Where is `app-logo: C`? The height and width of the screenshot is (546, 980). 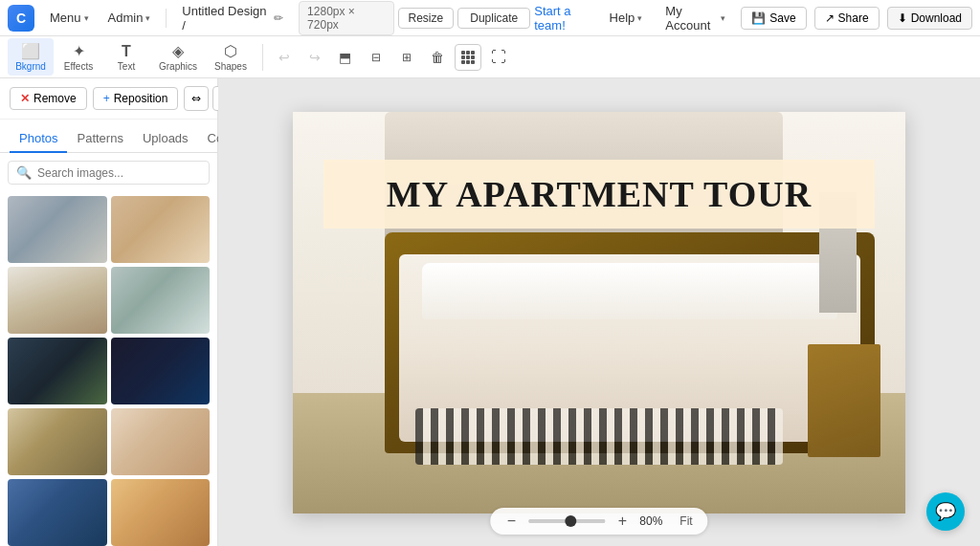 app-logo: C is located at coordinates (21, 18).